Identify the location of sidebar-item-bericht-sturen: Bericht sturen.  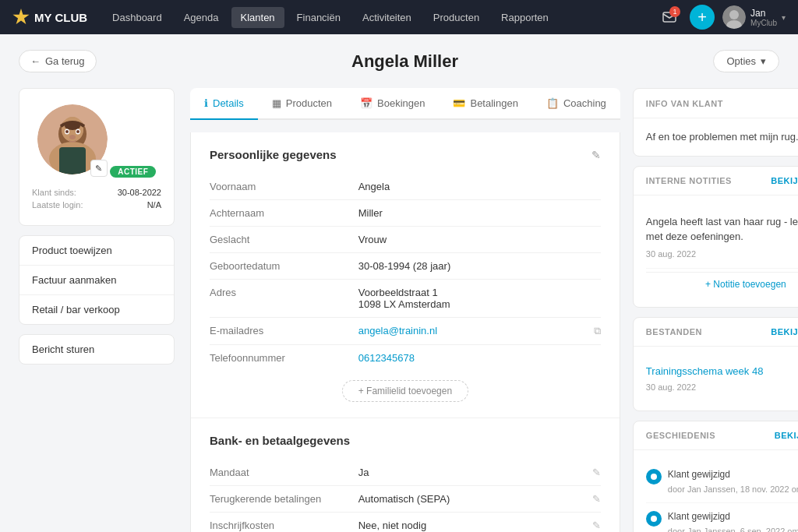
(97, 349).